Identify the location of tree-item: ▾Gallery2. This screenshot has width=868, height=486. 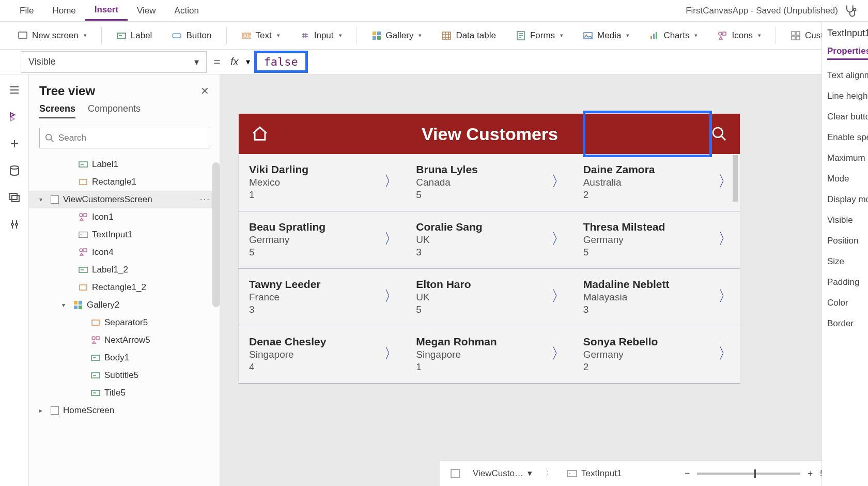
(124, 305).